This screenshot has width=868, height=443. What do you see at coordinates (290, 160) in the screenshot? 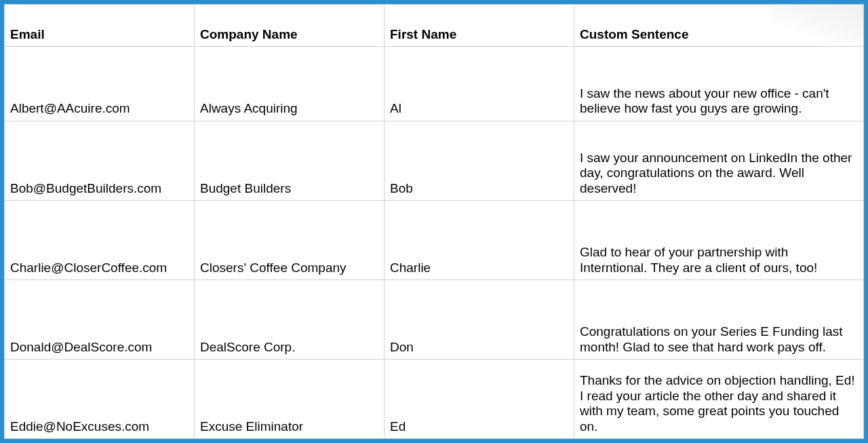
I see `cell-company: Budget Builders` at bounding box center [290, 160].